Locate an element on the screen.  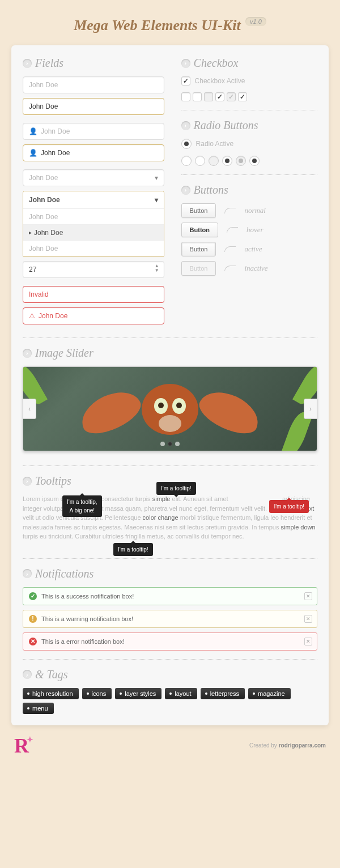
radio-checked-disabled is located at coordinates (241, 161).